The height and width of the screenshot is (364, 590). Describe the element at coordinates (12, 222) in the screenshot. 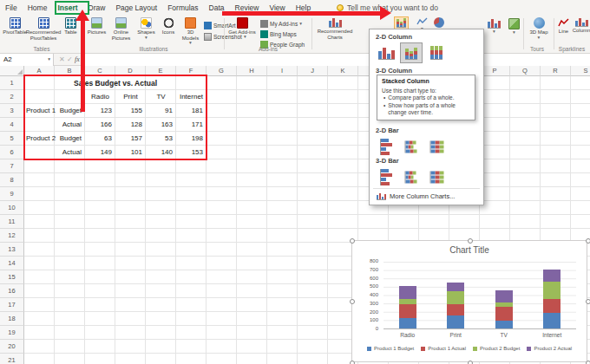

I see `row-header-11: 11` at that location.